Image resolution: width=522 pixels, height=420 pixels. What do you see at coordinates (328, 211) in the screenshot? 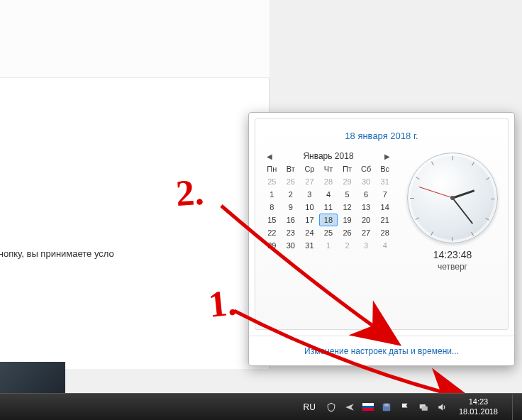
I see `calendar: ◀ Январь 2018 ▶ ПнВтСрЧтПтСбВс2526272829…` at bounding box center [328, 211].